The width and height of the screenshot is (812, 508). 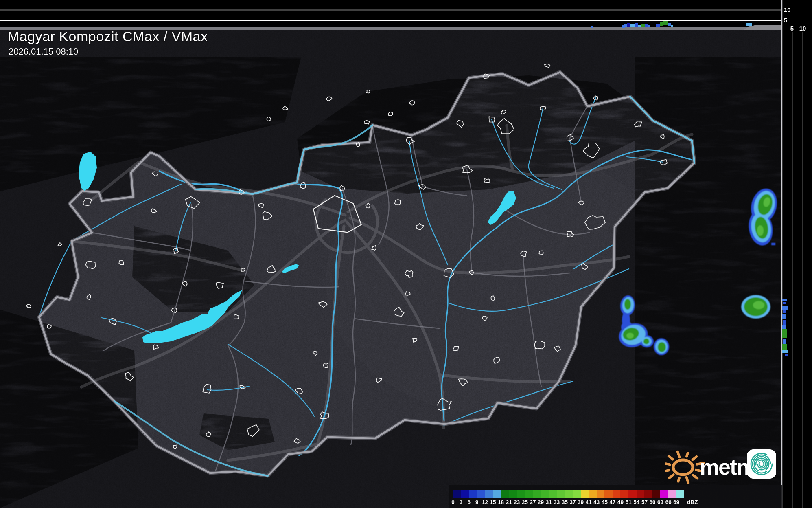 I want to click on dbz-tick-label: 60, so click(x=652, y=502).